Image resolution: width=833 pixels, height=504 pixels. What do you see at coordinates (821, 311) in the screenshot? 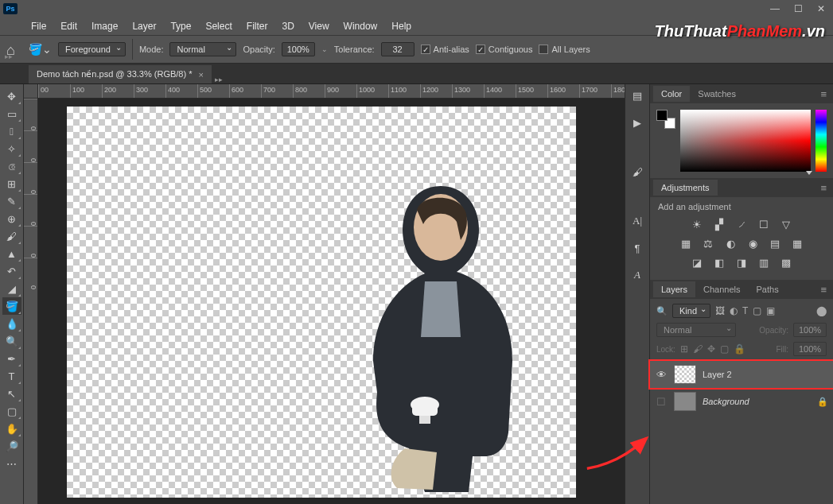
I see `filter-toggle: ⬤` at bounding box center [821, 311].